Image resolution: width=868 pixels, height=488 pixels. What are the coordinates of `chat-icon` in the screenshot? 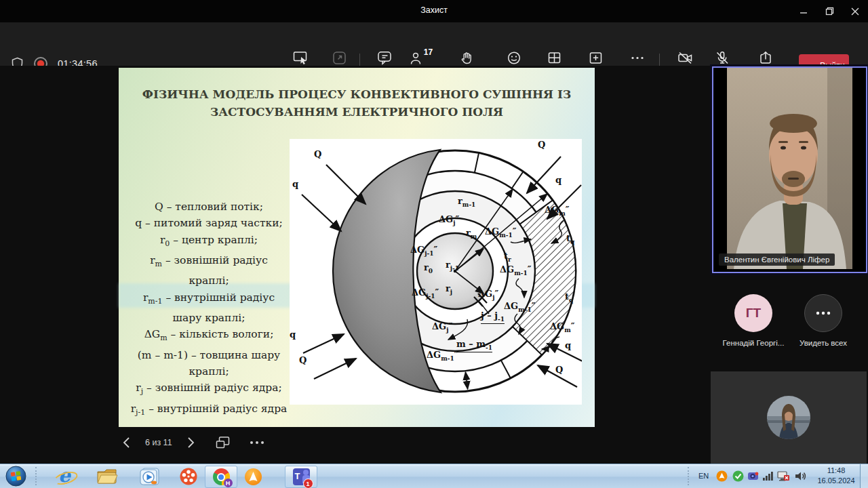 It's located at (384, 58).